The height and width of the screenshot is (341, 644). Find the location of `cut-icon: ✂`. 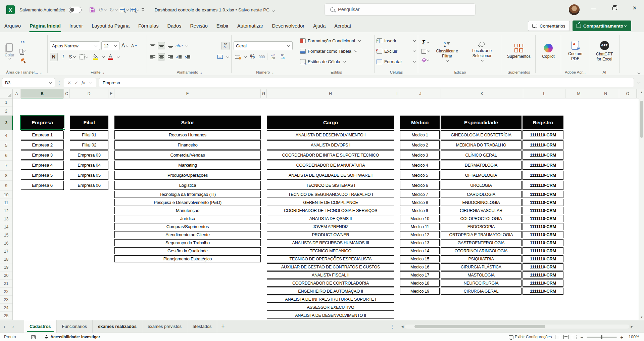

cut-icon: ✂ is located at coordinates (23, 42).